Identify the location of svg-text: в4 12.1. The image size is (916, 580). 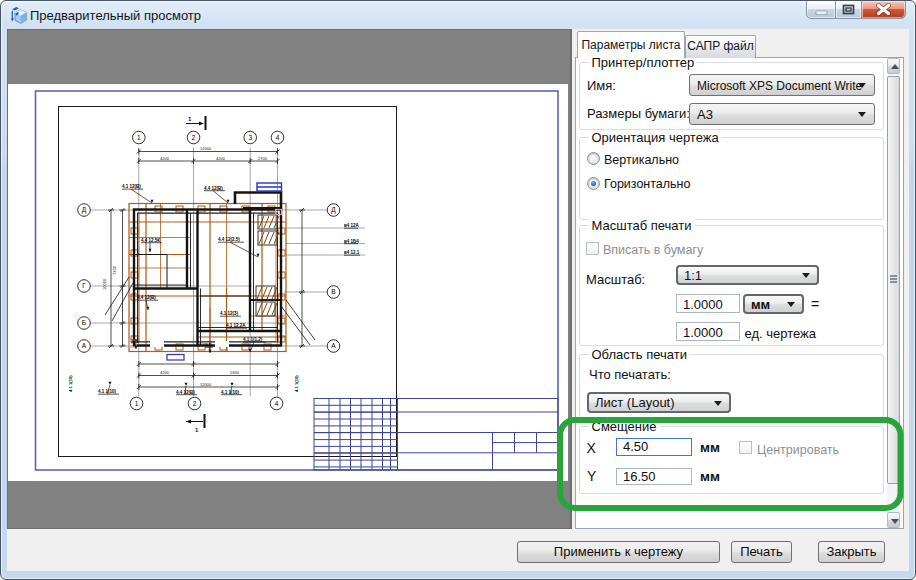
(352, 252).